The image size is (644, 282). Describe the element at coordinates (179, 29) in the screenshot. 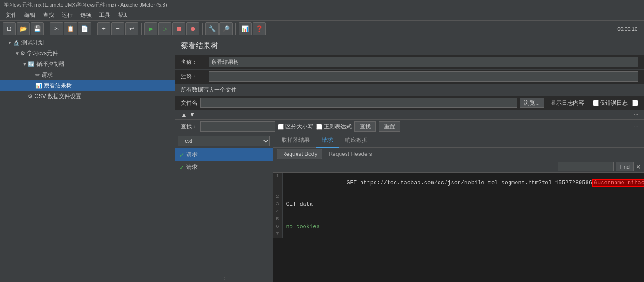

I see `stop-button: ⏹` at that location.